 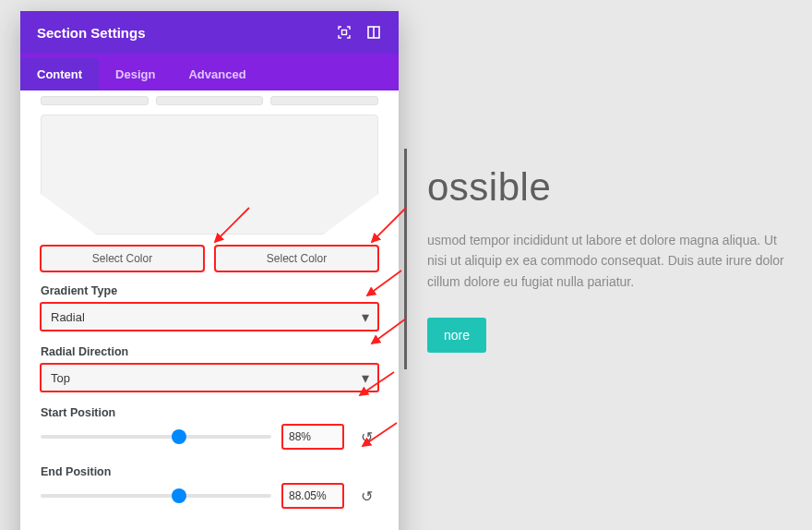 What do you see at coordinates (209, 378) in the screenshot?
I see `radial-direction-select: Top` at bounding box center [209, 378].